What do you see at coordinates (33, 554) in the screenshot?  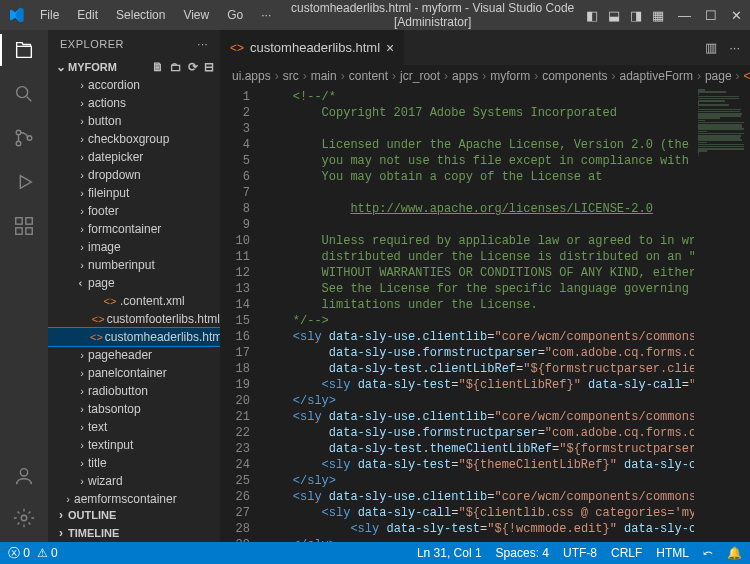 I see `status-errors: ⓧ 0 ⚠ 0` at bounding box center [33, 554].